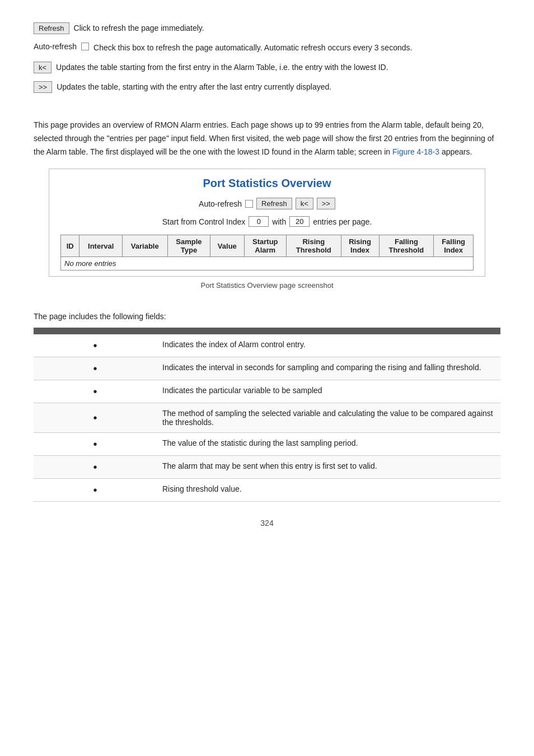  Describe the element at coordinates (139, 28) in the screenshot. I see `refresh-desc: Click to refresh the page immediately.` at that location.